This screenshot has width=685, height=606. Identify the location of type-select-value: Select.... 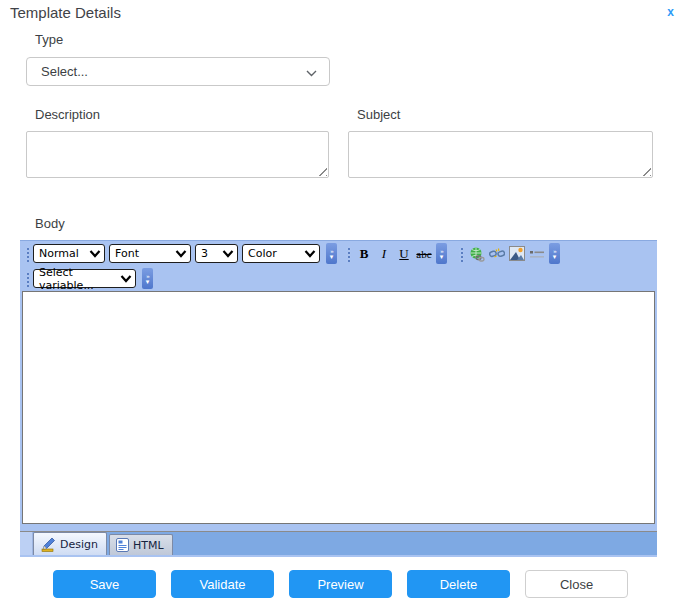
(174, 72).